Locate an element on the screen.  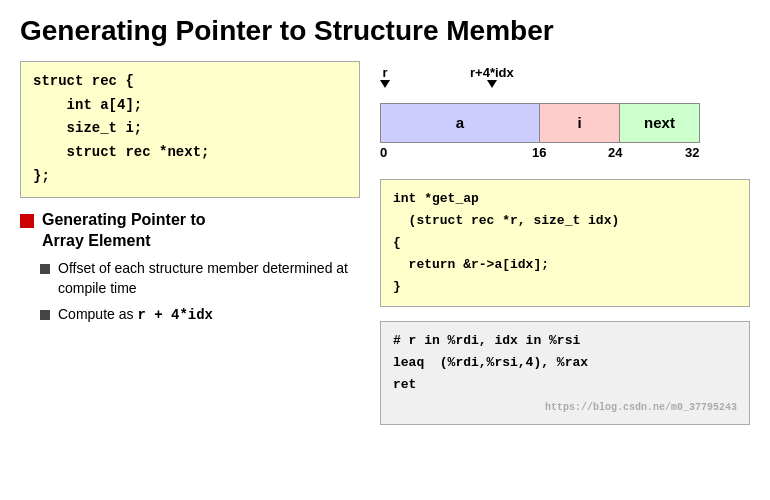
page-title: Generating Pointer to Structure Member is located at coordinates (385, 32).